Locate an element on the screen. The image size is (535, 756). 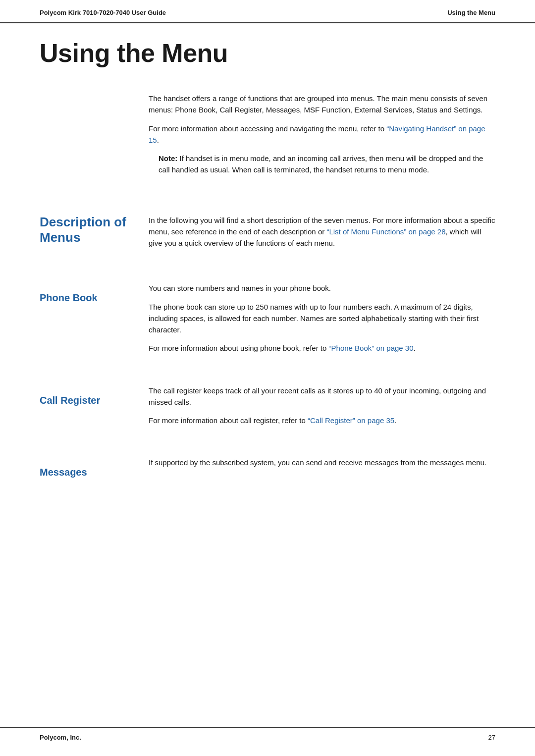
messages-section: Messages If supported by the subscribed … is located at coordinates (268, 468).